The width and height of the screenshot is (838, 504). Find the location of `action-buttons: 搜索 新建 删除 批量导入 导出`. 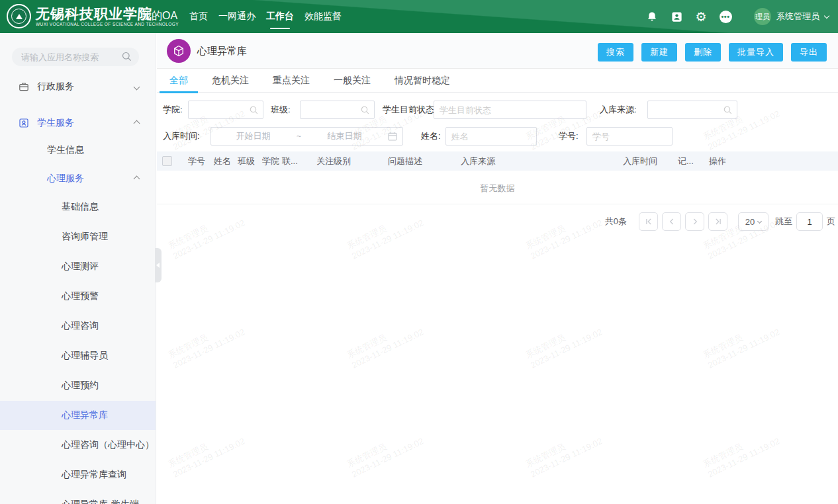

action-buttons: 搜索 新建 删除 批量导入 导出 is located at coordinates (708, 52).